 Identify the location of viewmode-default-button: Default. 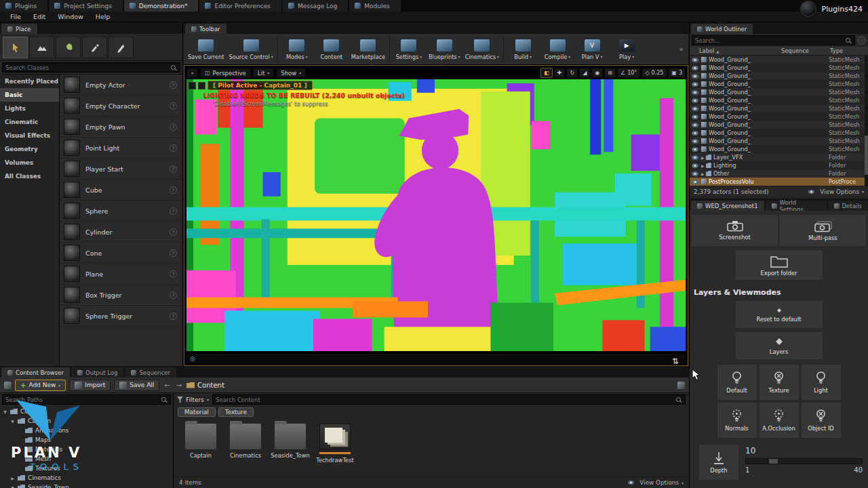
(737, 382).